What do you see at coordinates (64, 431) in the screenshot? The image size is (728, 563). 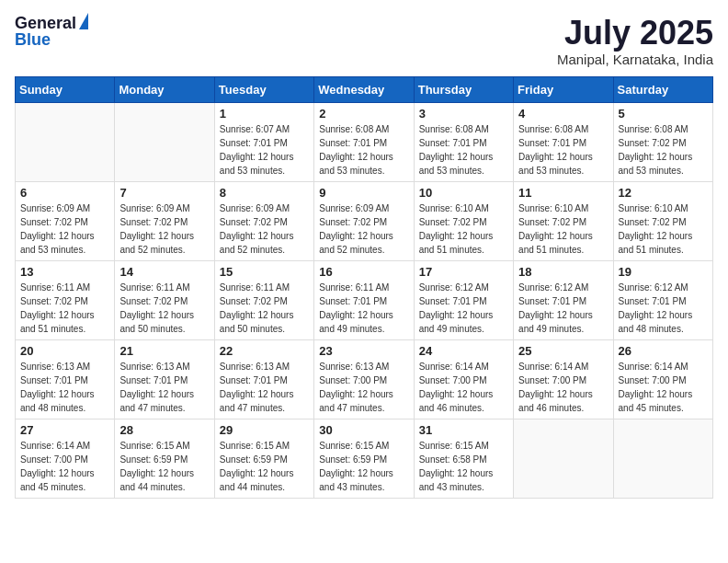 I see `day-number: 27` at bounding box center [64, 431].